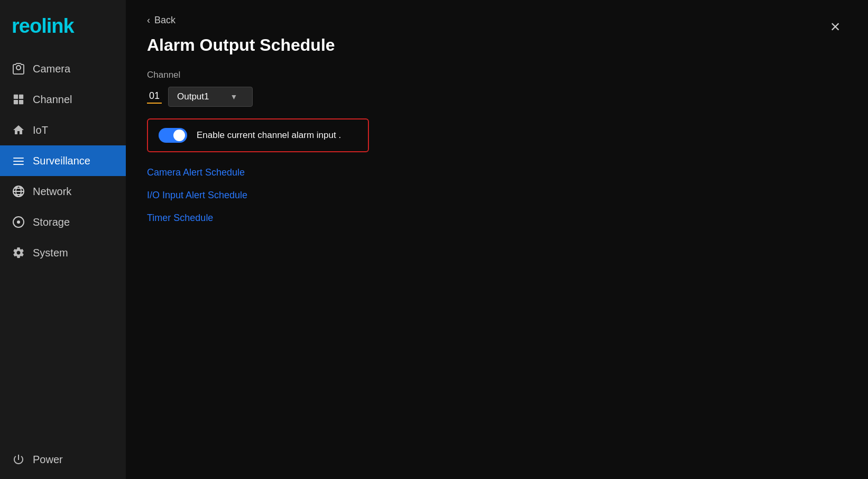 The image size is (868, 479). What do you see at coordinates (19, 161) in the screenshot?
I see `surveillance-icon` at bounding box center [19, 161].